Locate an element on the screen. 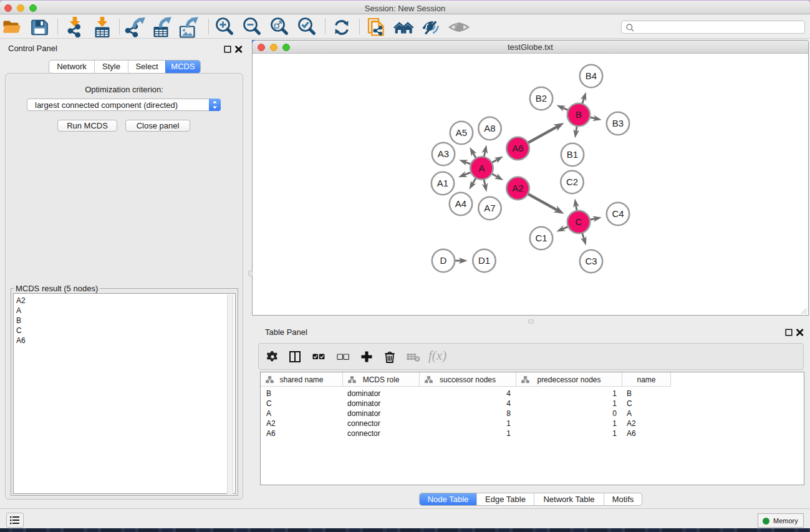 Image resolution: width=810 pixels, height=532 pixels. svg-text: C2 is located at coordinates (572, 182).